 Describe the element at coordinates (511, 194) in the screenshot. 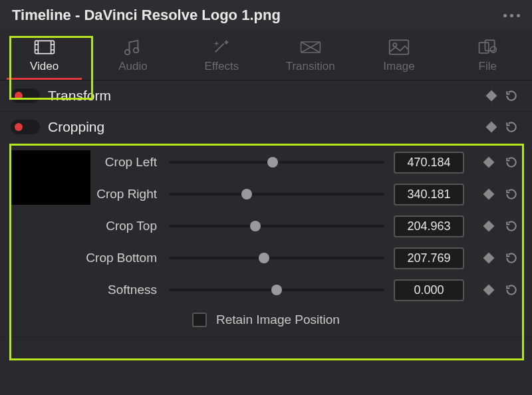

I see `crop_right-reset-button` at that location.